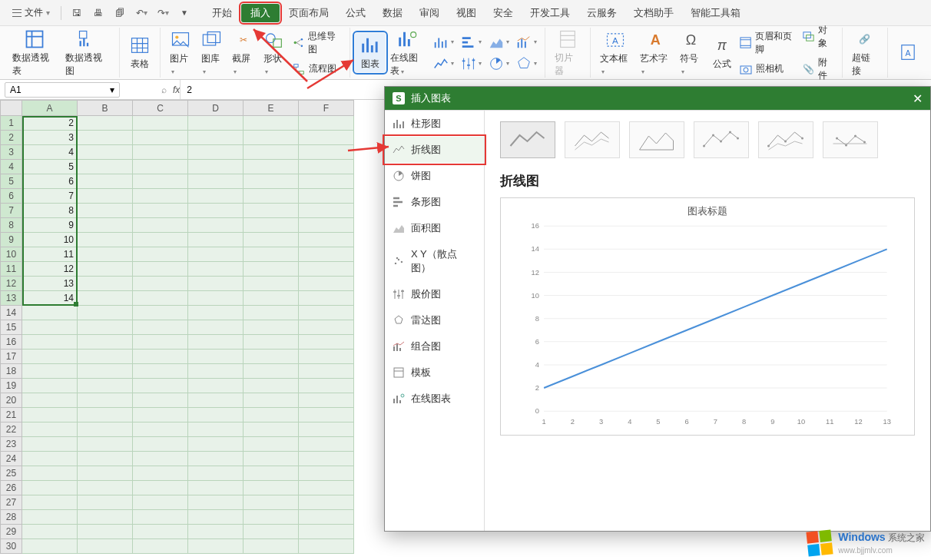 The width and height of the screenshot is (931, 560). What do you see at coordinates (568, 53) in the screenshot?
I see `slicer-button: 切片器` at bounding box center [568, 53].